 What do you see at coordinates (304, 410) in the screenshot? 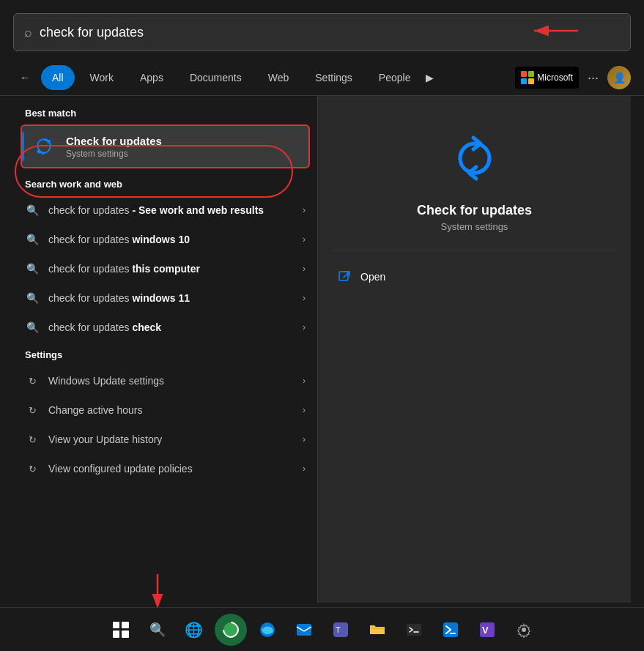
I see `settings-arrow-2: ›` at bounding box center [304, 410].